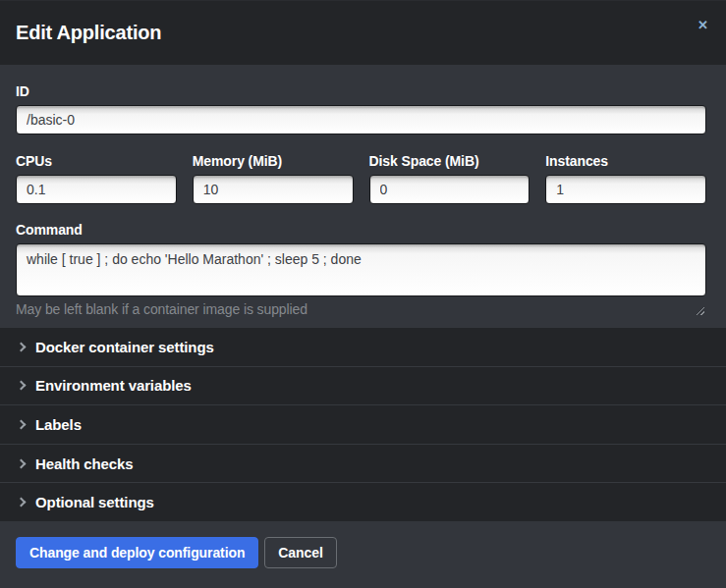 The height and width of the screenshot is (588, 726). I want to click on memory-field-group: Memory (MiB), so click(273, 179).